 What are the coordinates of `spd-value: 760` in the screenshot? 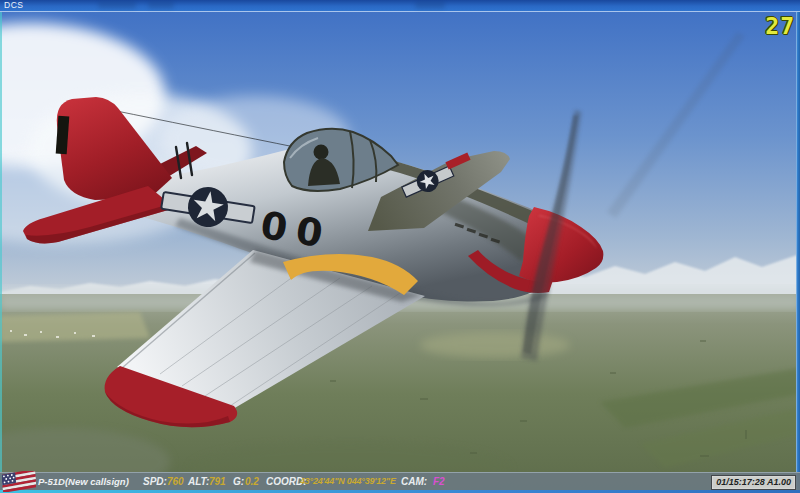 It's located at (176, 482).